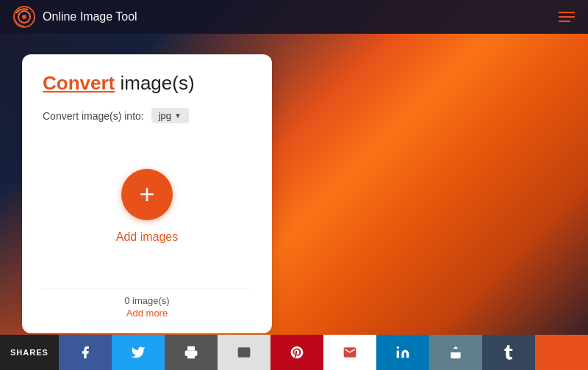  What do you see at coordinates (138, 352) in the screenshot?
I see `twitter-share-button` at bounding box center [138, 352].